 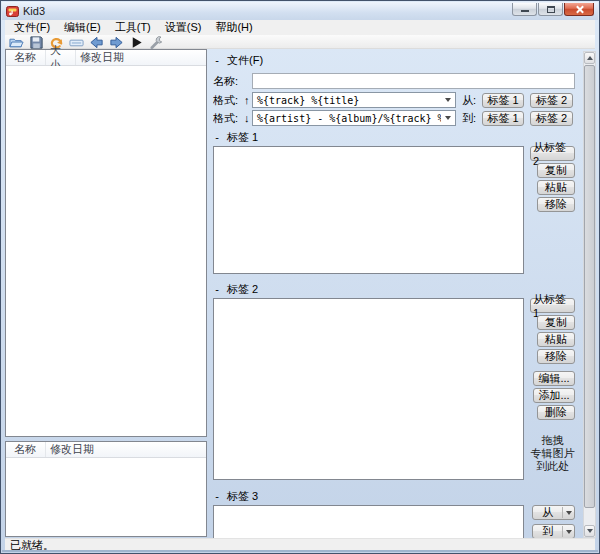 What do you see at coordinates (554, 531) in the screenshot?
I see `tag3-to-button: 到` at bounding box center [554, 531].